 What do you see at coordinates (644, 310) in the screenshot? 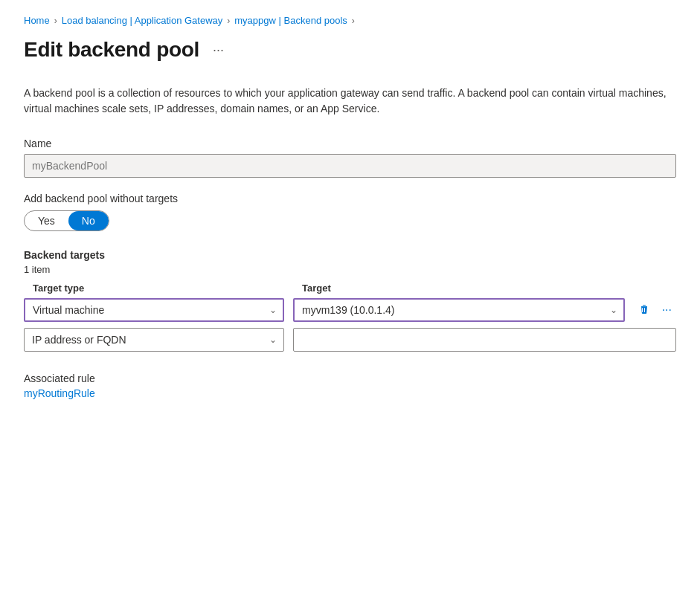
I see `trash-icon` at bounding box center [644, 310].